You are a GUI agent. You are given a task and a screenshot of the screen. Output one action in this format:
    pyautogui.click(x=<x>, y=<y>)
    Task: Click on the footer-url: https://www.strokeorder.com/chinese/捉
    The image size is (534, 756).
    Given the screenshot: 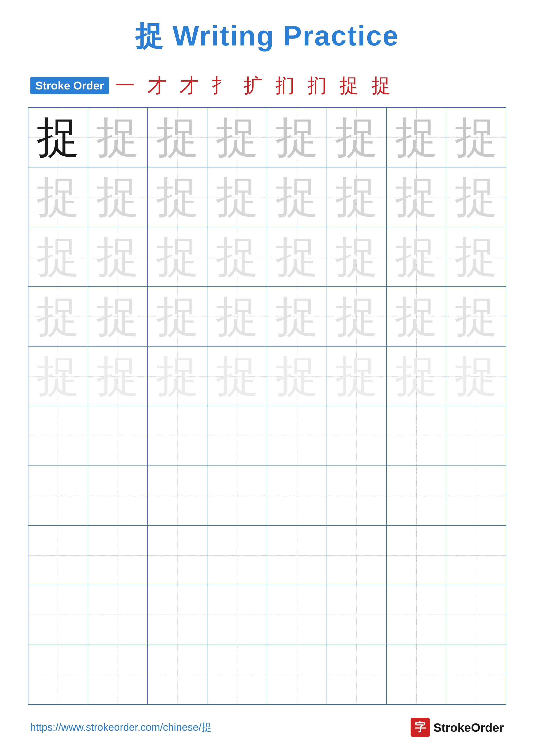 What is the action you would take?
    pyautogui.click(x=121, y=727)
    